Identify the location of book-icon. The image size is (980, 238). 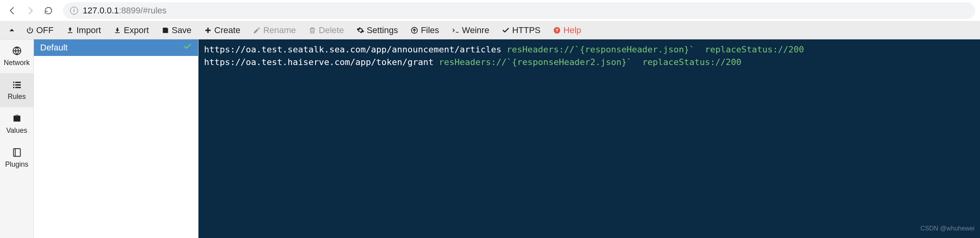
(17, 152).